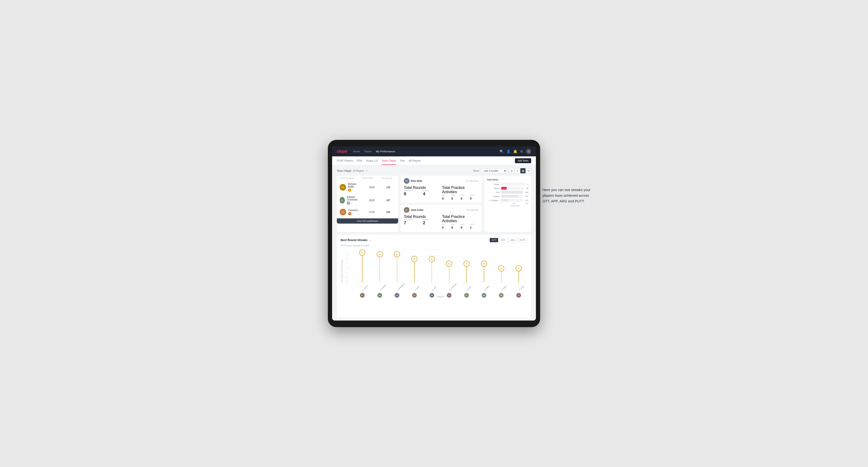  Describe the element at coordinates (484, 295) in the screenshot. I see `lollipop-avatar-7: MM` at that location.